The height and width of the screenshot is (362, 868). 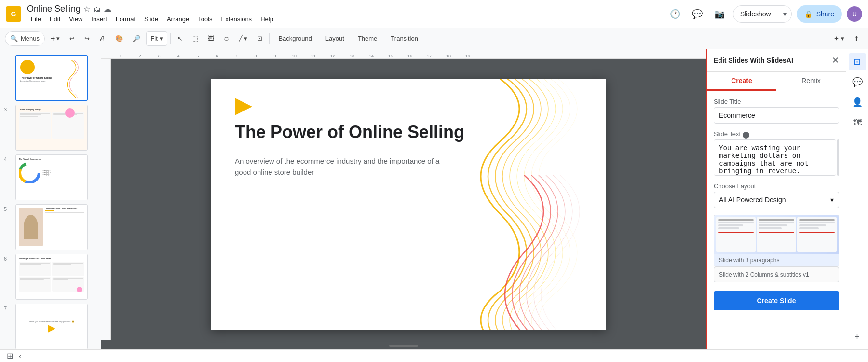 I want to click on transition-button: Transition, so click(x=404, y=39).